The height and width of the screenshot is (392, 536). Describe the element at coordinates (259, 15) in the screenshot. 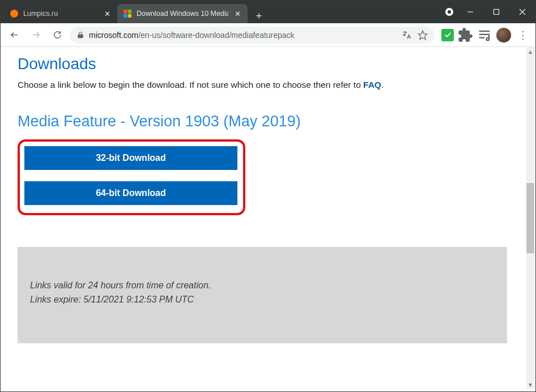

I see `new-tab-button: ＋` at that location.